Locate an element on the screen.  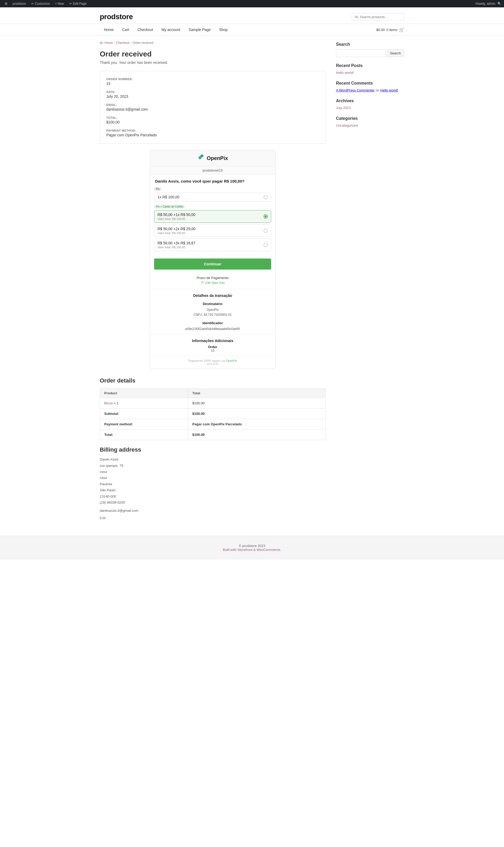
sidebar-search-button: Search is located at coordinates (395, 53).